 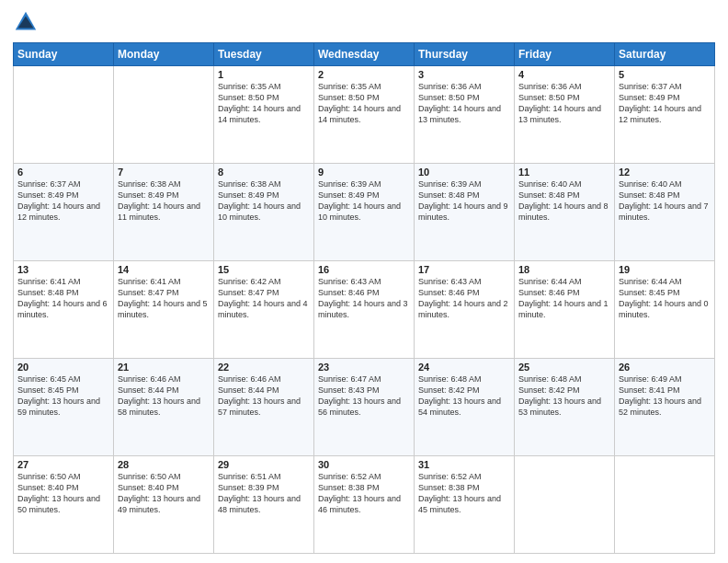 What do you see at coordinates (264, 367) in the screenshot?
I see `day-number: 22` at bounding box center [264, 367].